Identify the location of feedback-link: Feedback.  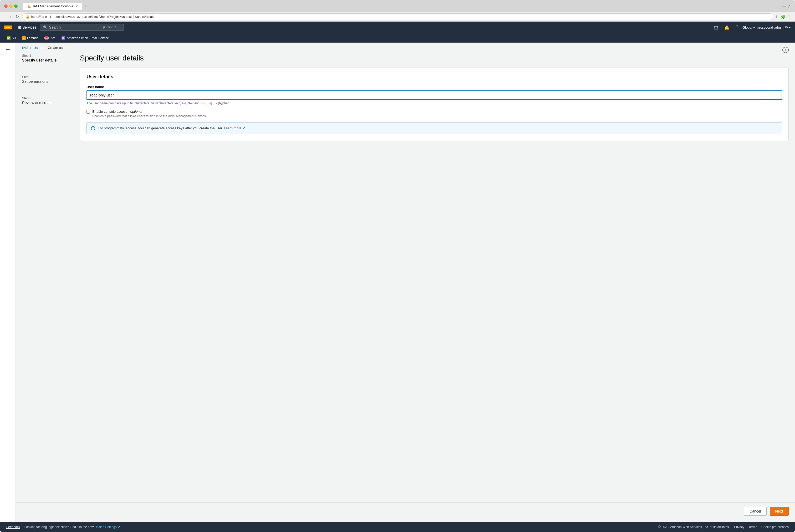
(14, 527).